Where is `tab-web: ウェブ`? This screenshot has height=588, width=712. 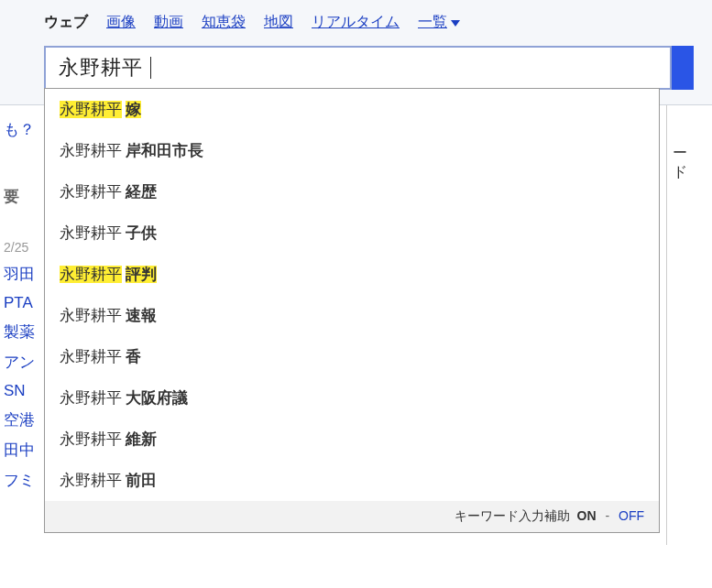
tab-web: ウェブ is located at coordinates (66, 22).